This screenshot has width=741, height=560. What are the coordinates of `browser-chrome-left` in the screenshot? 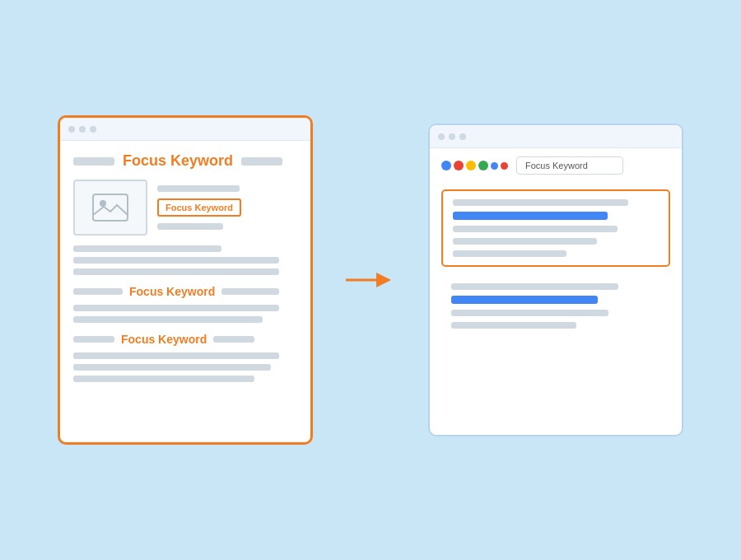 It's located at (185, 129).